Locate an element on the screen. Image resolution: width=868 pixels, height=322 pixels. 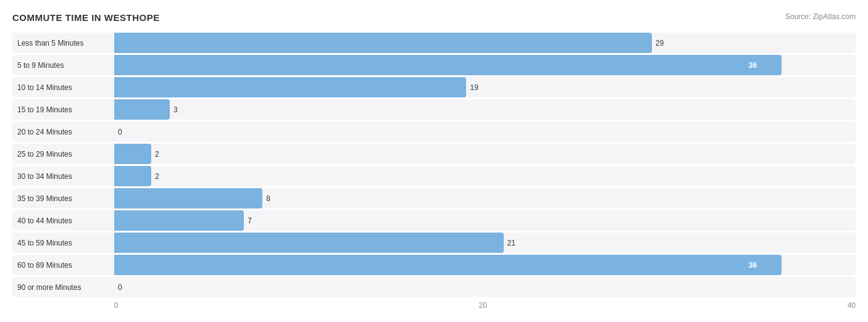
bar-label: 20 to 24 Minutes is located at coordinates (63, 132).